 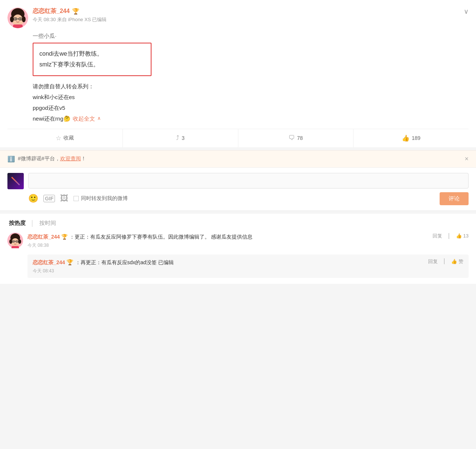 I want to click on notice-plain: #微博辟谣#平台，, so click(x=39, y=158).